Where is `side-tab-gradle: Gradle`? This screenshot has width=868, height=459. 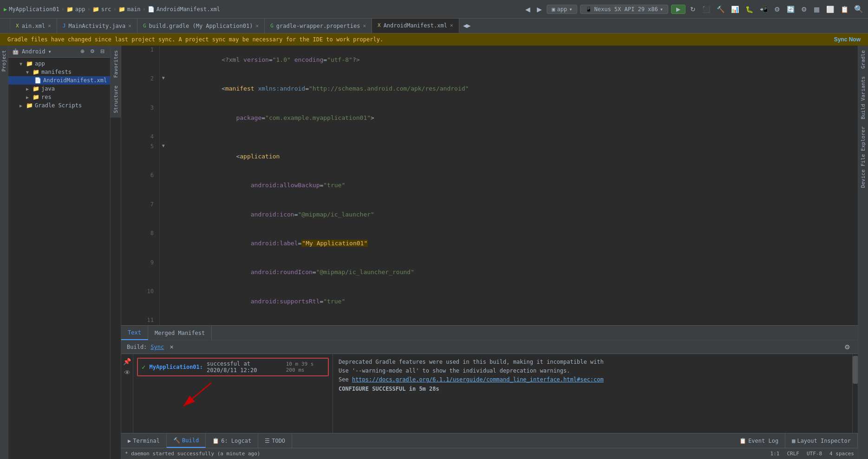 side-tab-gradle: Gradle is located at coordinates (863, 59).